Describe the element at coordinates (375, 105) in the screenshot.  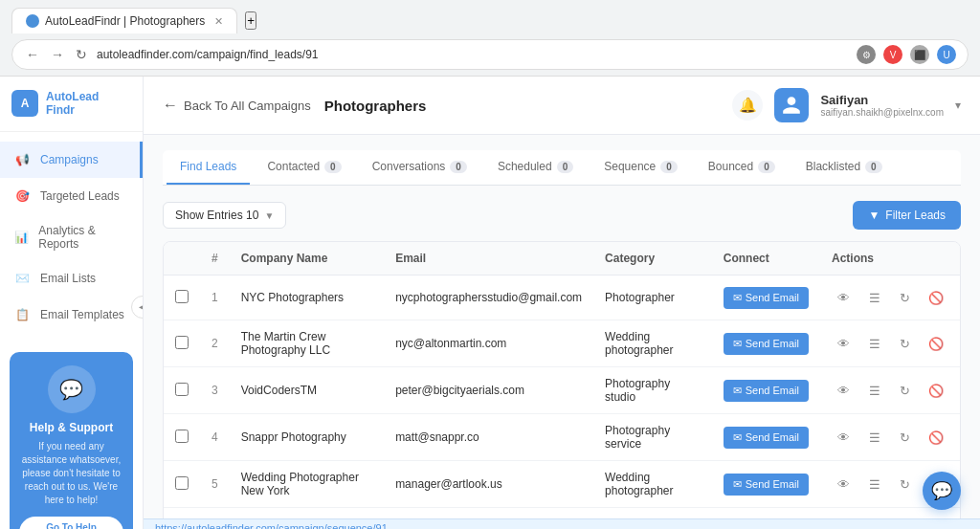
I see `page-title: Photographers` at that location.